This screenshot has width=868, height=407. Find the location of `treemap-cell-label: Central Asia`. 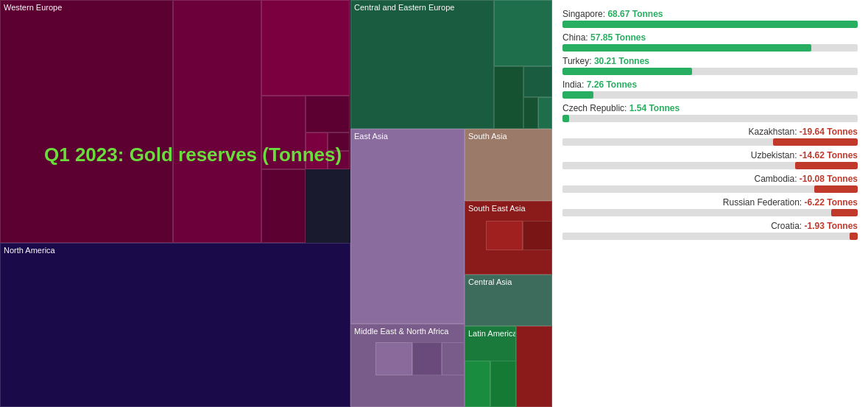

treemap-cell-label: Central Asia is located at coordinates (490, 282).